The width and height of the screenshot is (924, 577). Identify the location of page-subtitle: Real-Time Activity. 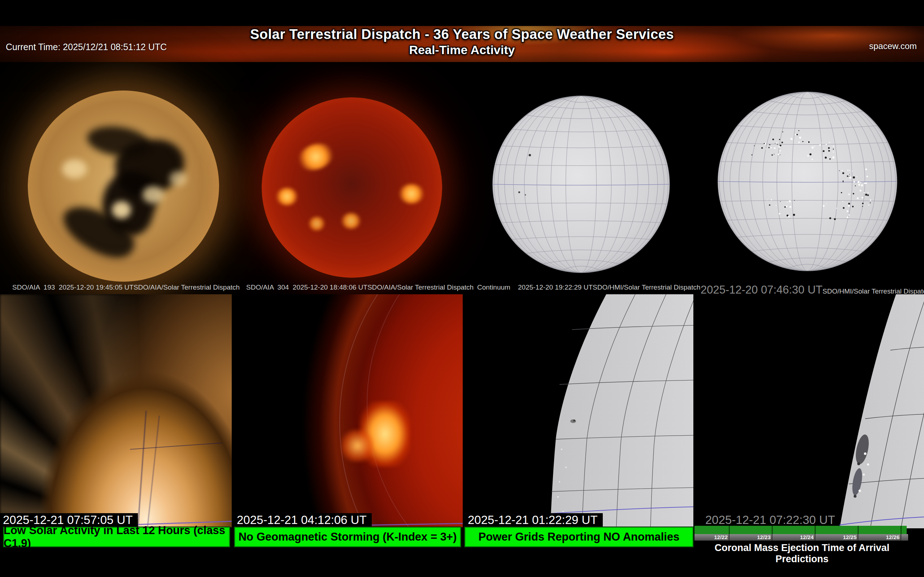
(462, 50).